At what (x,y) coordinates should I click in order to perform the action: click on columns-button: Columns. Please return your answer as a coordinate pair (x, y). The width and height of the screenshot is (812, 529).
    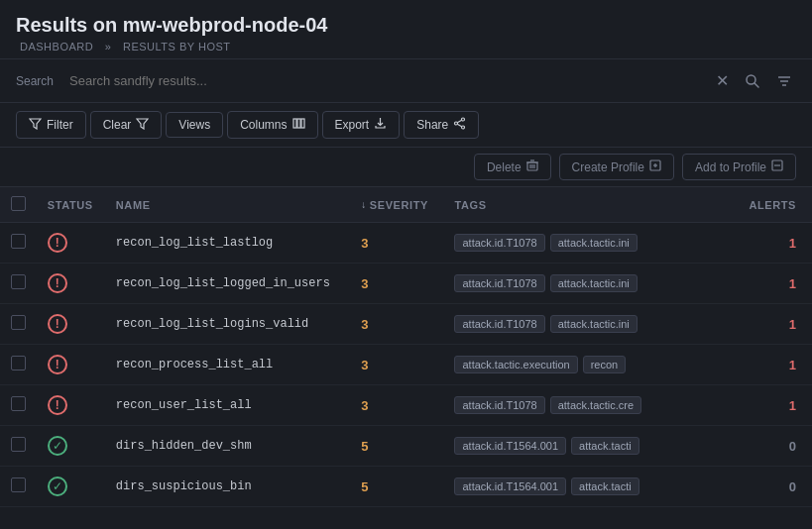
    Looking at the image, I should click on (272, 125).